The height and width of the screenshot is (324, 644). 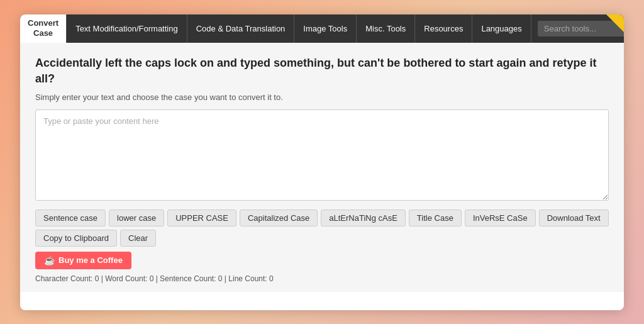 What do you see at coordinates (501, 218) in the screenshot?
I see `inverse-case-button: InVeRsE CaSe` at bounding box center [501, 218].